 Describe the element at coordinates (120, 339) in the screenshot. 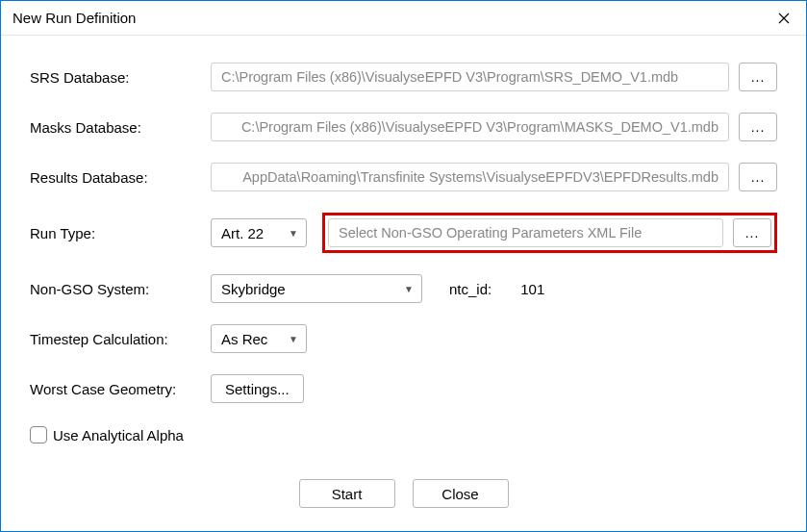

I see `timestep-label: Timestep Calculation:` at that location.